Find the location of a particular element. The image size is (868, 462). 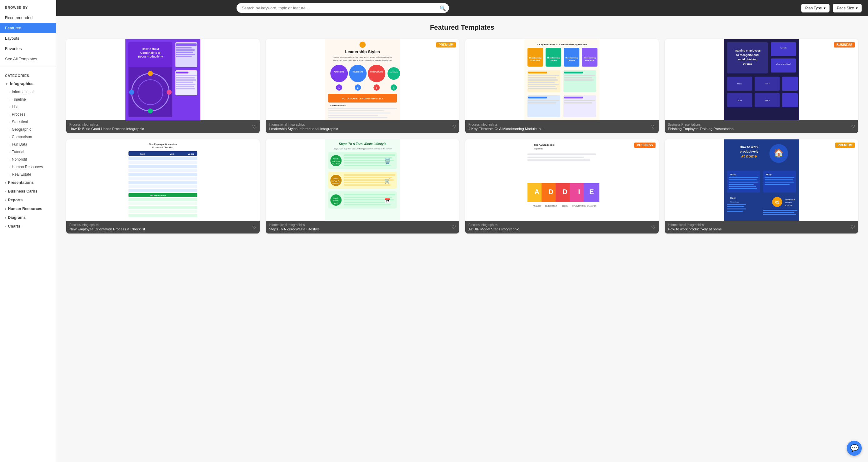

svg-text: The ADDIE Model is located at coordinates (544, 145).